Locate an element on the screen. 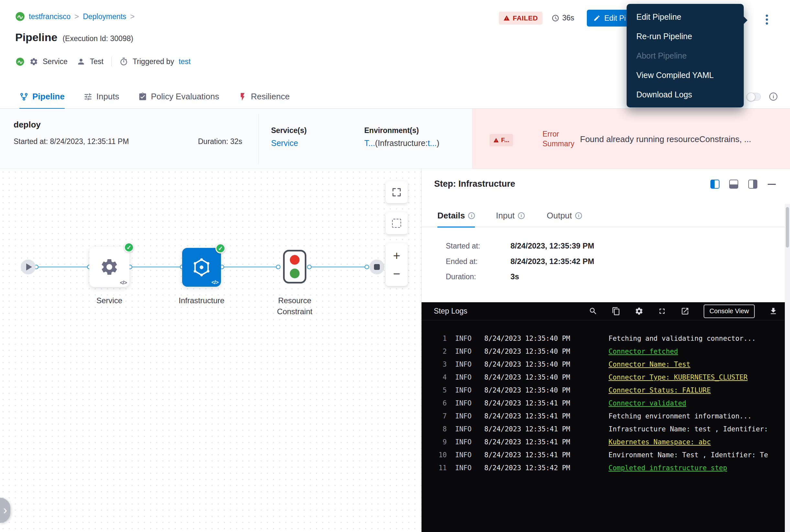 This screenshot has width=790, height=532. tab-input-label: Input is located at coordinates (505, 216).